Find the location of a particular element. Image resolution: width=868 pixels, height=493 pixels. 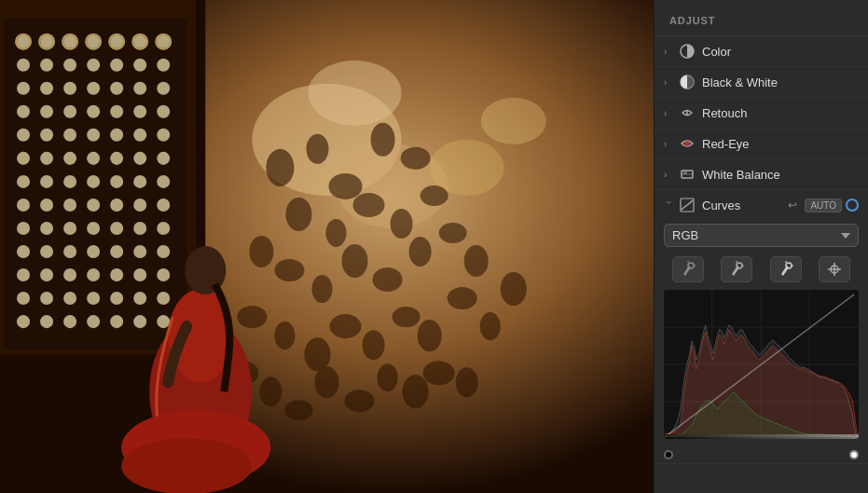

sidebar-item-retouch: › Retouch is located at coordinates (761, 114).